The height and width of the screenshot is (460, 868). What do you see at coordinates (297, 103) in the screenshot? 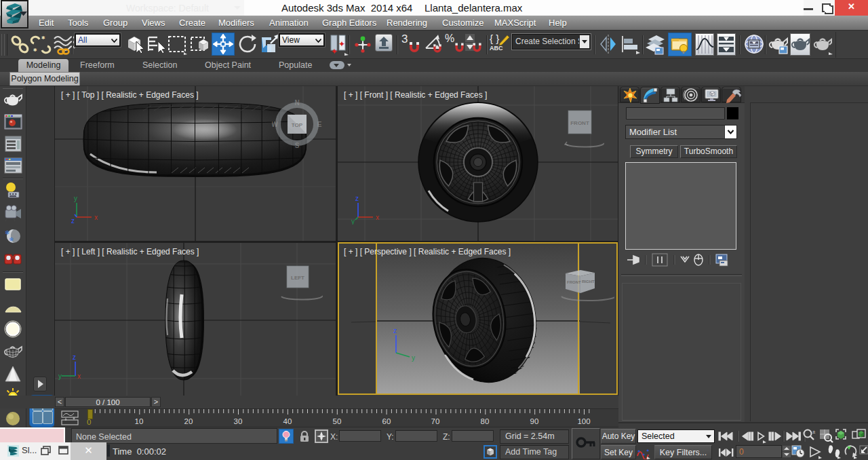
I see `svg-text: N` at bounding box center [297, 103].